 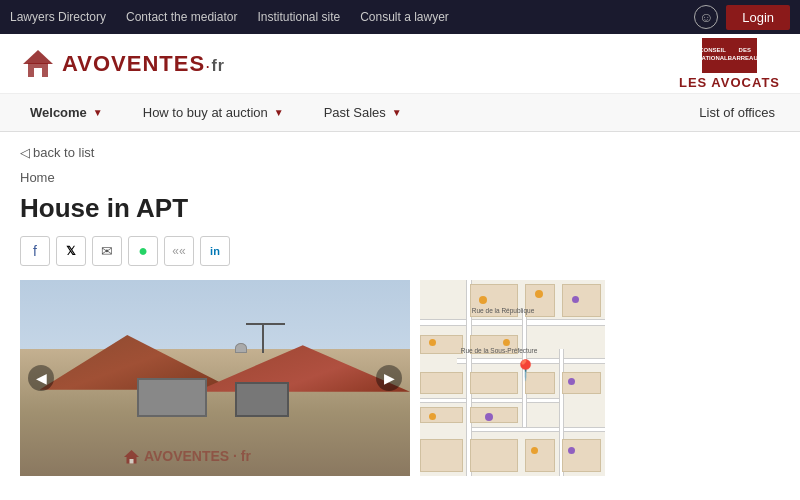 What do you see at coordinates (389, 378) in the screenshot?
I see `image-next-button: ▶` at bounding box center [389, 378].